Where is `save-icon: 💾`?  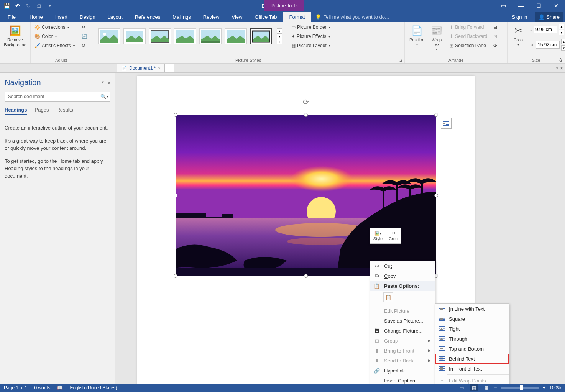 save-icon: 💾 is located at coordinates (7, 6).